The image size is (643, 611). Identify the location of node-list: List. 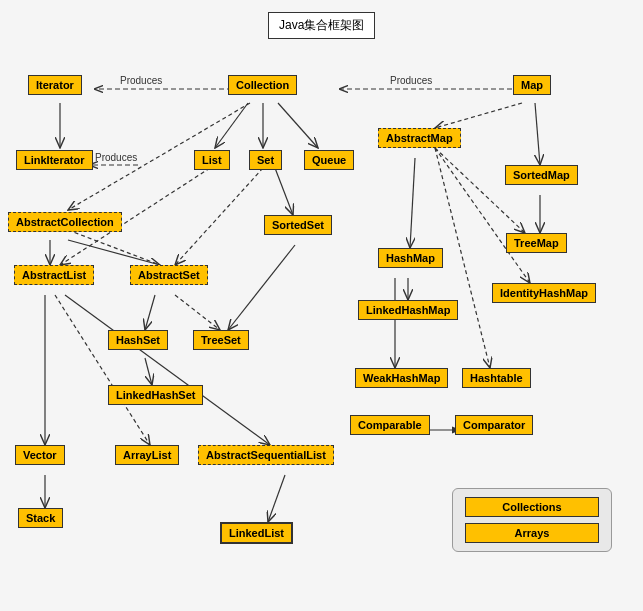
(212, 160).